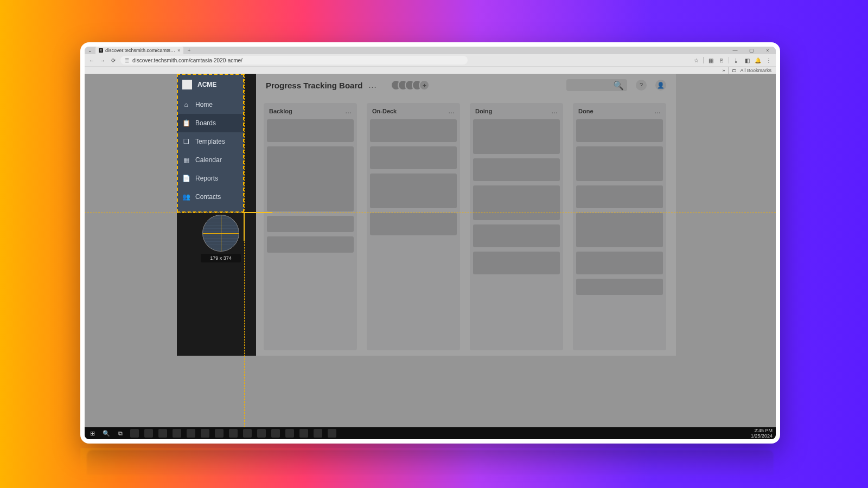 The image size is (868, 488). I want to click on new-tab-button: +, so click(189, 50).